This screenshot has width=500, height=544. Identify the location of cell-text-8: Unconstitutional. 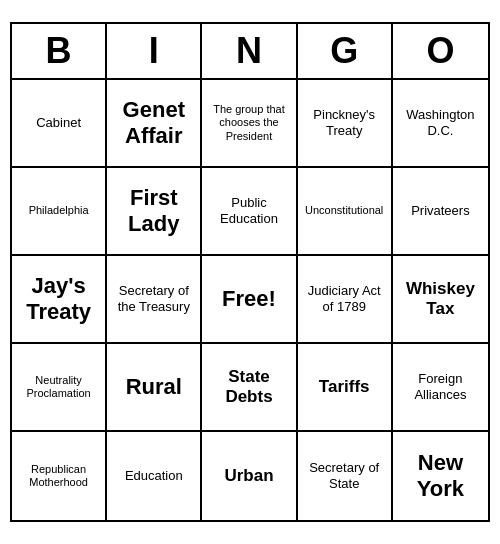
(344, 210).